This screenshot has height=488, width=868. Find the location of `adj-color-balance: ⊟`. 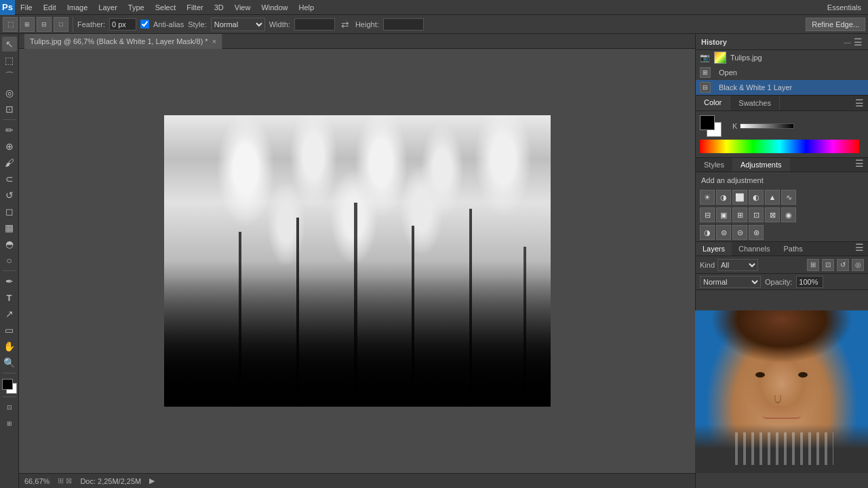

adj-color-balance: ⊟ is located at coordinates (707, 215).